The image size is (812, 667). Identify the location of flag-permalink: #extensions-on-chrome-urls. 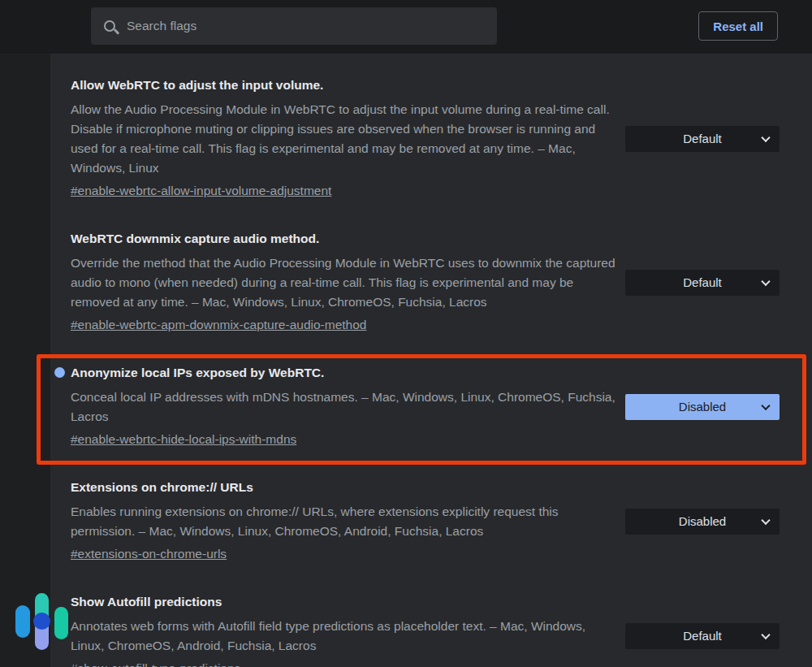
(149, 554).